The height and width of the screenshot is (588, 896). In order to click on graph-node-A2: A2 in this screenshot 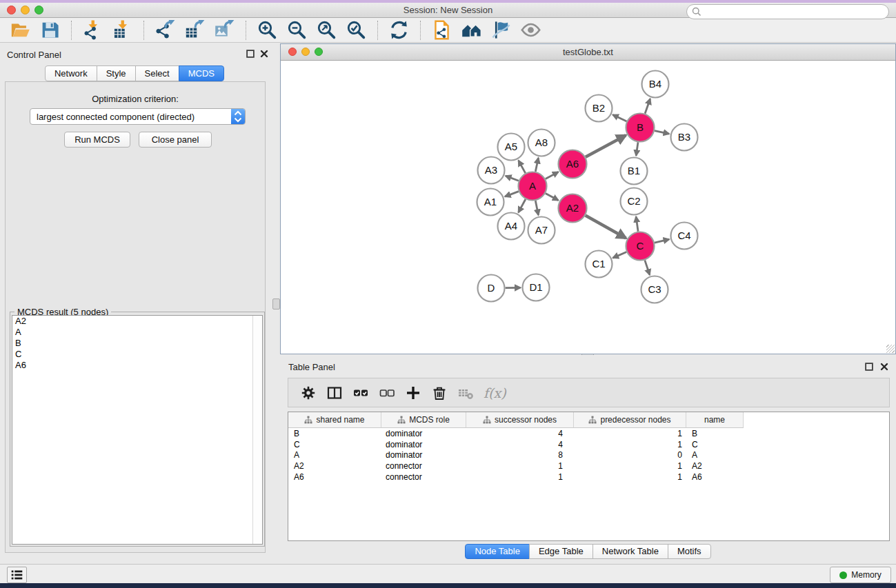, I will do `click(573, 208)`.